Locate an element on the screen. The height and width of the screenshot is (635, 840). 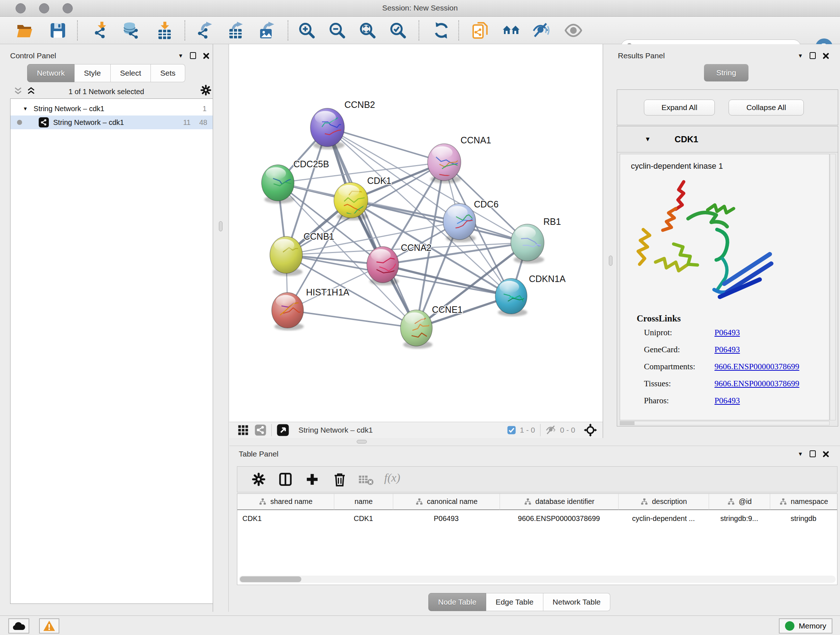
results-horizontal-scrollbar is located at coordinates (725, 423).